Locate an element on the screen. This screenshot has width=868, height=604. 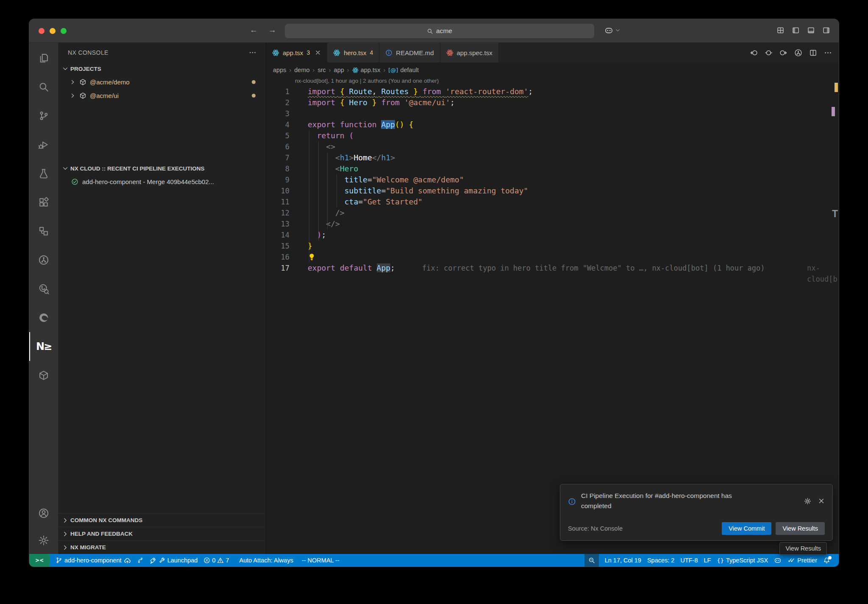
activity-settings is located at coordinates (44, 540).